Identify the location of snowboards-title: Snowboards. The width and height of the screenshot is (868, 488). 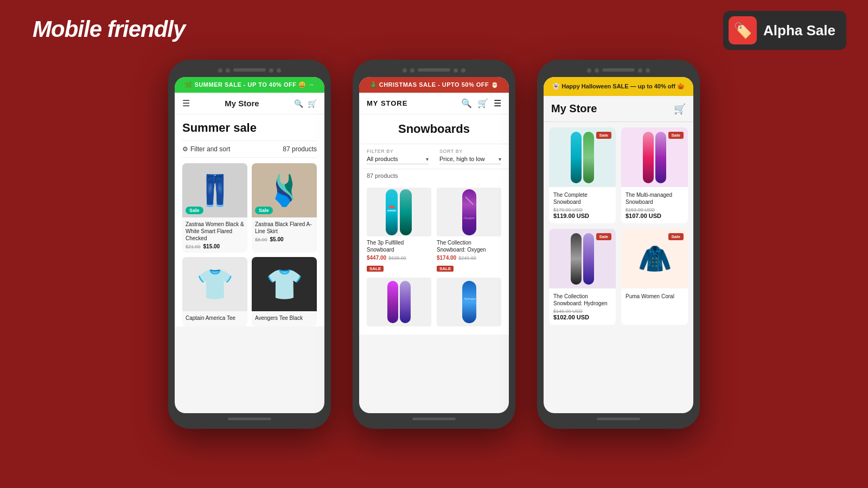
(434, 129).